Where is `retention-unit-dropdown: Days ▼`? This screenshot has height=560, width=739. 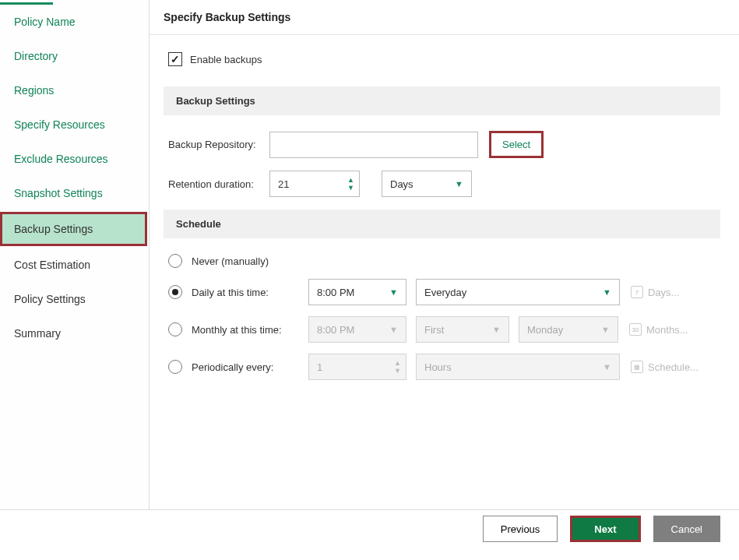
retention-unit-dropdown: Days ▼ is located at coordinates (427, 184).